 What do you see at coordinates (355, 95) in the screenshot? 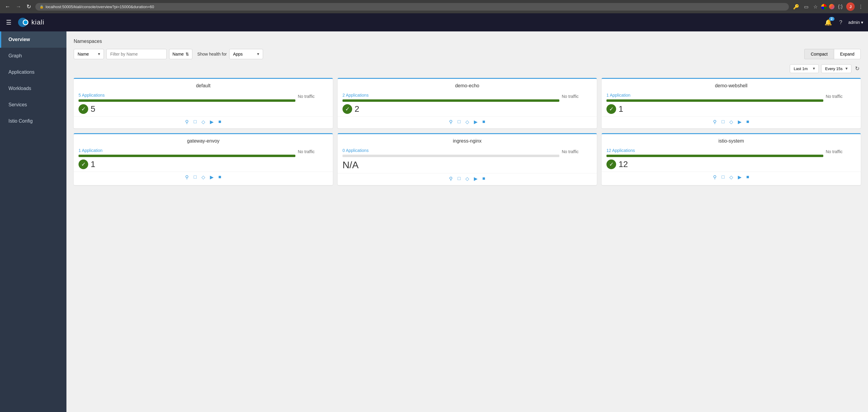
I see `app-count-link-demo-echo: 2 Applications` at bounding box center [355, 95].